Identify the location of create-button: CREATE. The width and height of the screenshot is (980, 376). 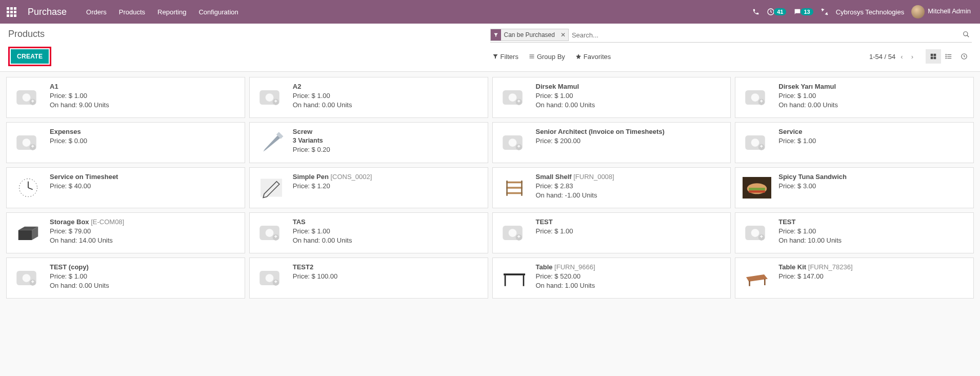
(30, 56).